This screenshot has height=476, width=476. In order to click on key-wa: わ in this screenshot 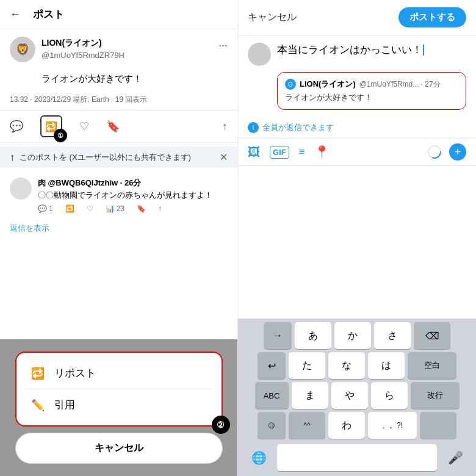, I will do `click(347, 425)`.